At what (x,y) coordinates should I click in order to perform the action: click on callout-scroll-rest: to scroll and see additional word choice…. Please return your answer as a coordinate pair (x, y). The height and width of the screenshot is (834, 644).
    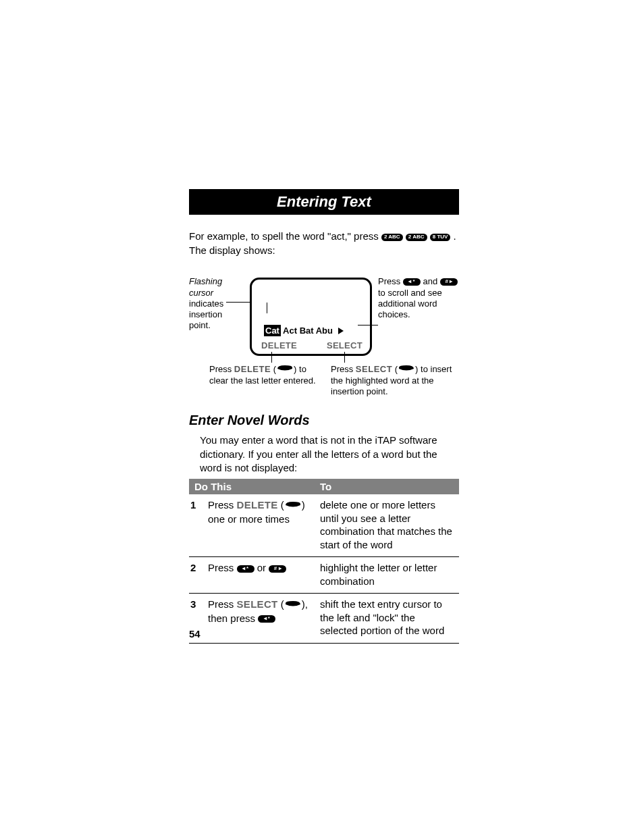
    Looking at the image, I should click on (410, 304).